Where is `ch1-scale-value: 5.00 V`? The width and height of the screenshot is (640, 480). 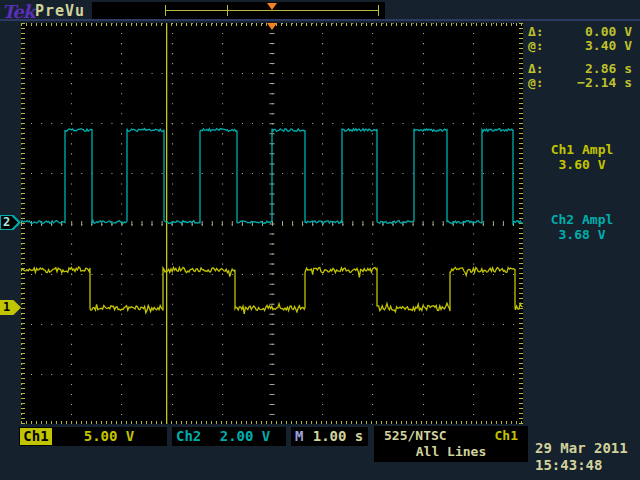 ch1-scale-value: 5.00 V is located at coordinates (109, 436).